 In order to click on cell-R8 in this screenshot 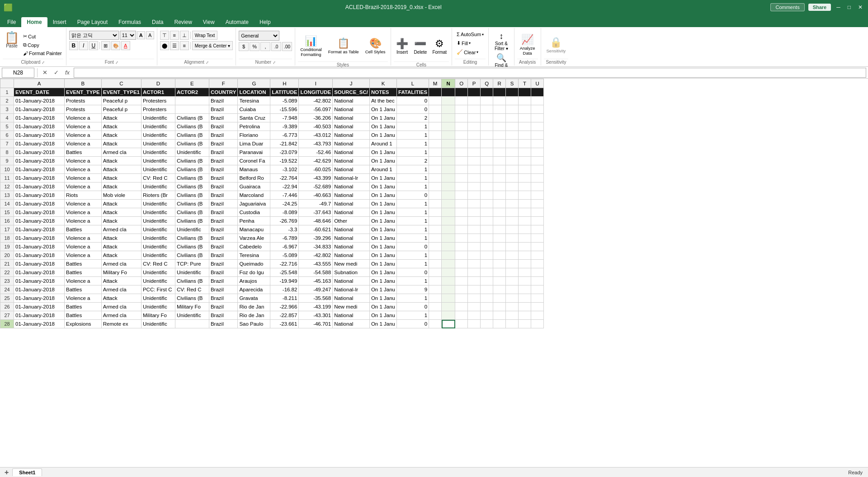, I will do `click(500, 153)`.